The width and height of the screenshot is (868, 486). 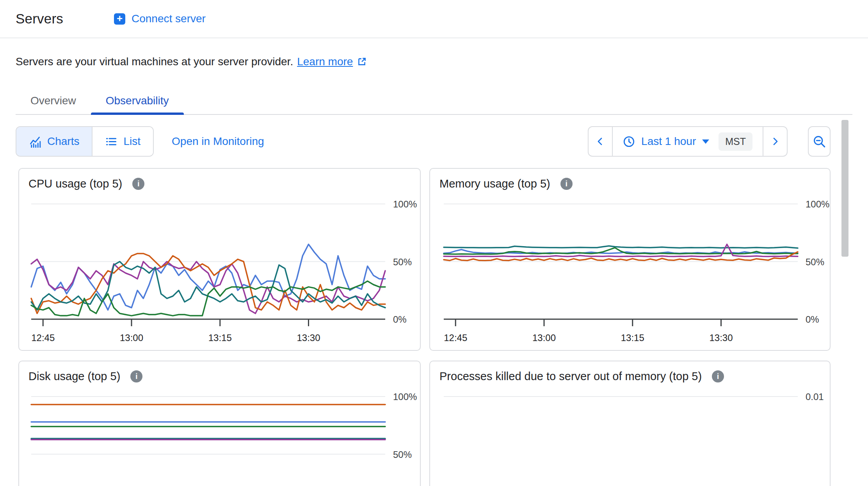 What do you see at coordinates (819, 141) in the screenshot?
I see `zoom-out-button` at bounding box center [819, 141].